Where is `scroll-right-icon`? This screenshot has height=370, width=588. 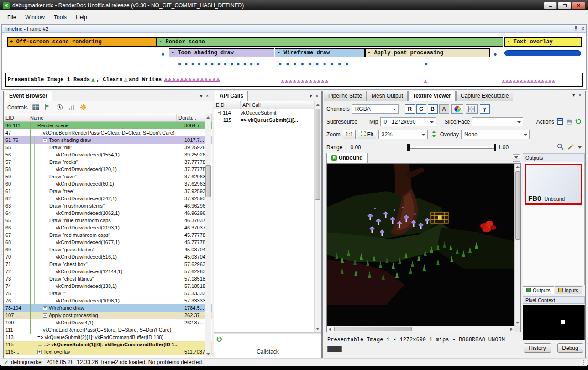
scroll-right-icon is located at coordinates (511, 329).